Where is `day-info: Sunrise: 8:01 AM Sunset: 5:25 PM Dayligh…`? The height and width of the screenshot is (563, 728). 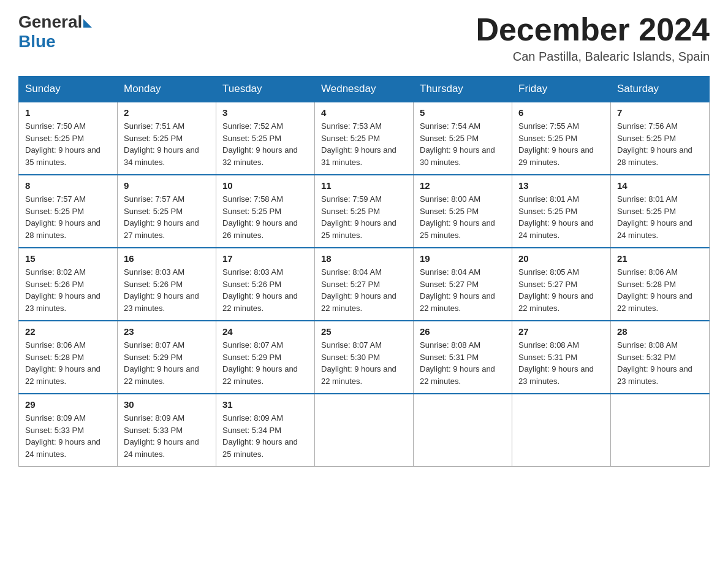
day-info: Sunrise: 8:01 AM Sunset: 5:25 PM Dayligh… is located at coordinates (660, 217).